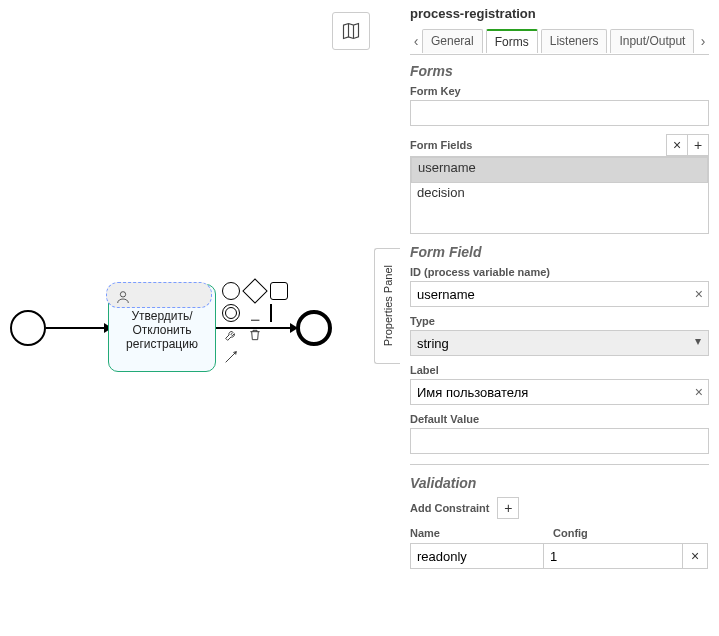  Describe the element at coordinates (477, 533) in the screenshot. I see `constraint-name-header: Name` at that location.